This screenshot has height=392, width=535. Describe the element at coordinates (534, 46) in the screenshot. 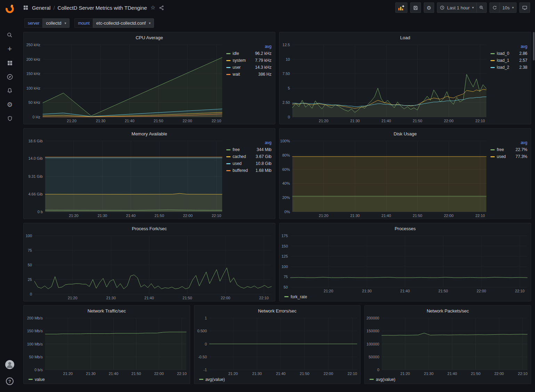

I see `scrollbar-thumb` at that location.